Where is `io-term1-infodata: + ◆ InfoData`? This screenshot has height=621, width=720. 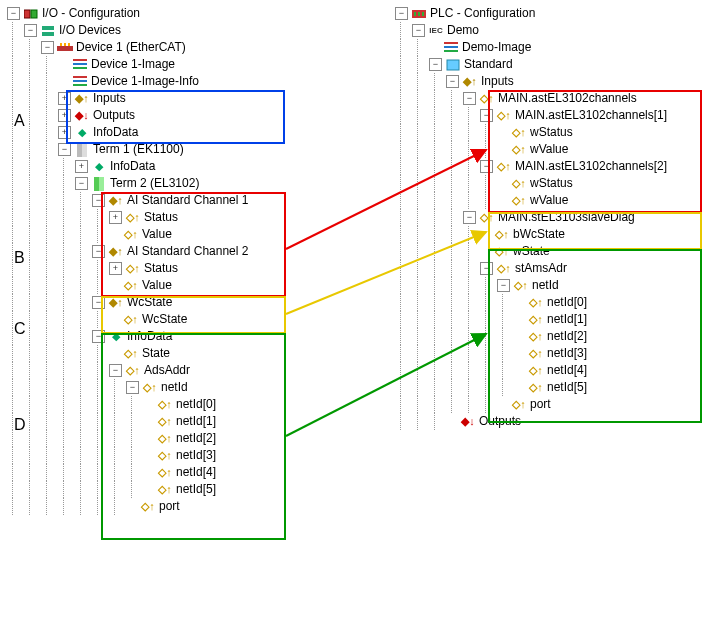
io-term1-infodata: + ◆ InfoData is located at coordinates (172, 166).